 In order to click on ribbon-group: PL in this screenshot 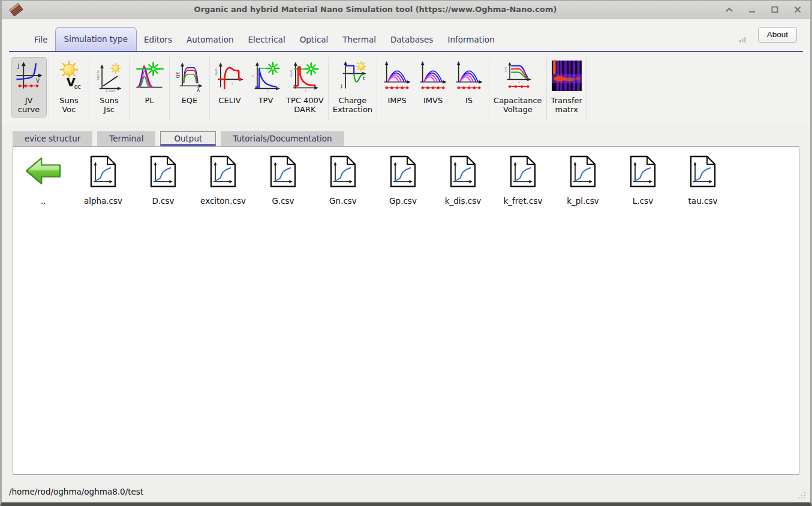, I will do `click(150, 89)`.